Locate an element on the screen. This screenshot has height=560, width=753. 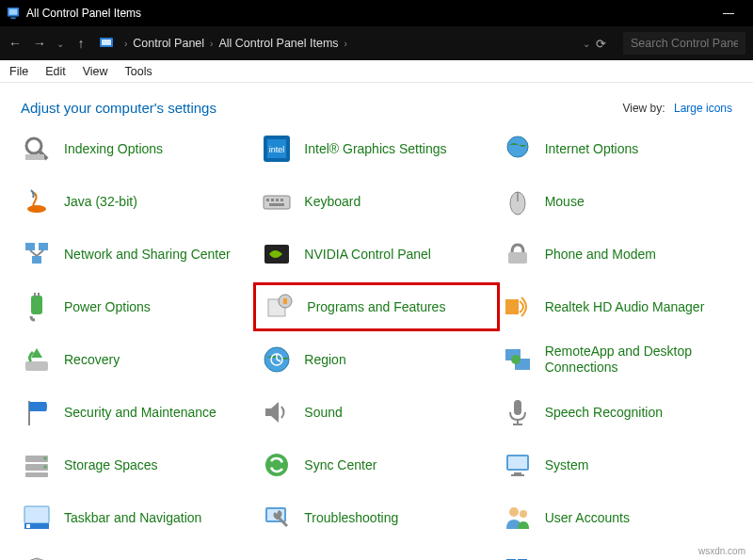
sound-icon is located at coordinates (277, 412).